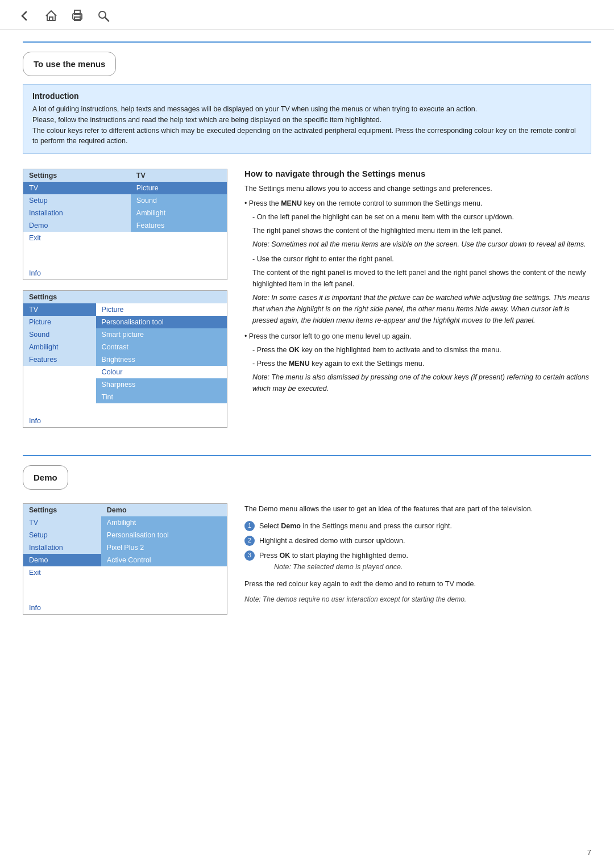  Describe the element at coordinates (334, 556) in the screenshot. I see `demo-step-3-text: Press OK to start playing the highlighte…` at that location.